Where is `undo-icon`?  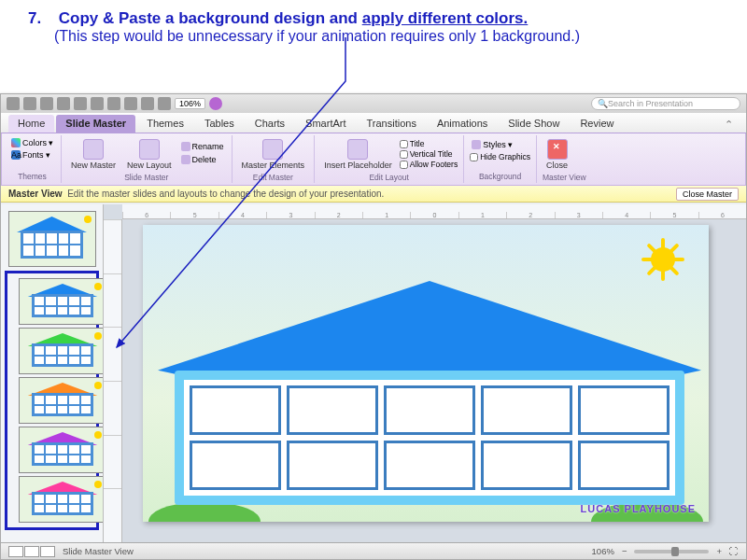 undo-icon is located at coordinates (148, 104).